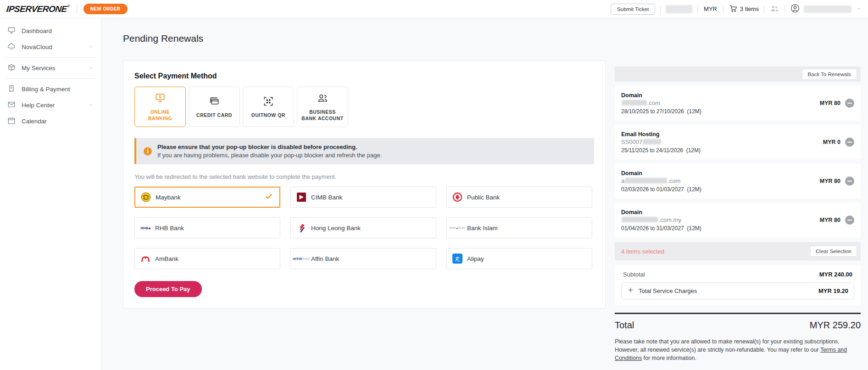 This screenshot has width=868, height=370. Describe the element at coordinates (364, 177) in the screenshot. I see `redirect-note: You will be redirected to the selected b…` at that location.